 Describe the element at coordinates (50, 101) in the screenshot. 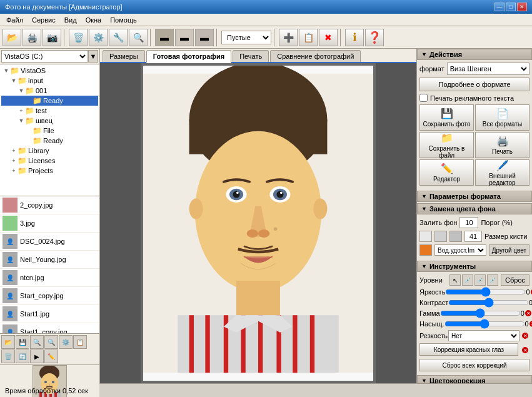

I see `tree-item-ready: 📁 Ready` at that location.